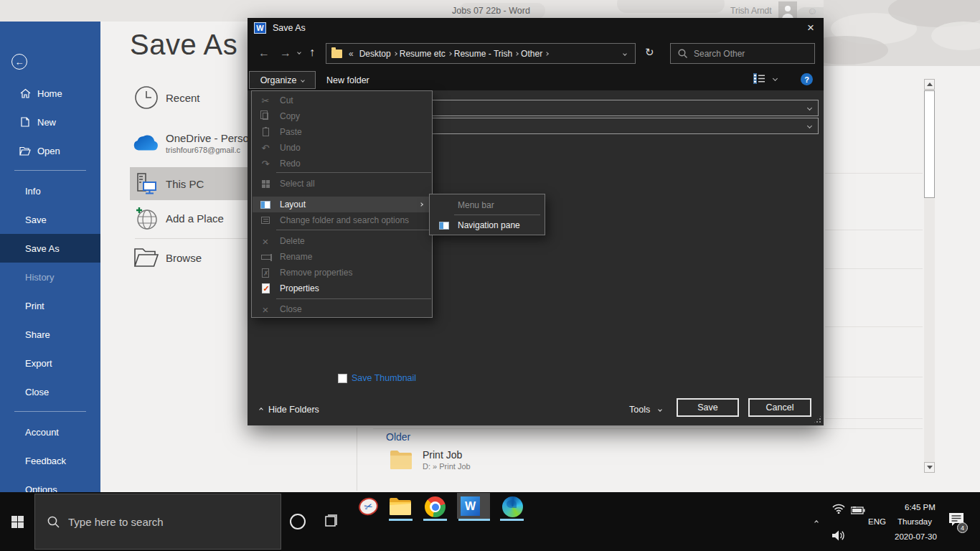 This screenshot has height=551, width=980. What do you see at coordinates (839, 510) in the screenshot?
I see `wifi-icon` at bounding box center [839, 510].